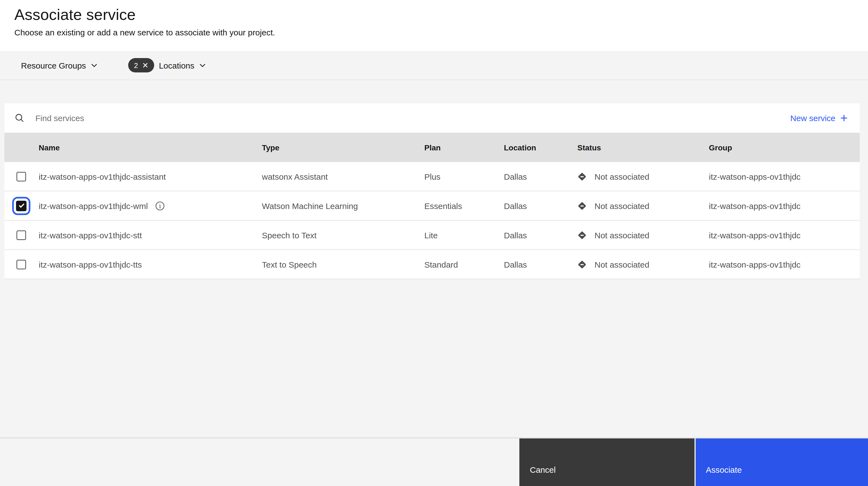 The image size is (868, 486). Describe the element at coordinates (150, 147) in the screenshot. I see `column-header-name: Name` at that location.